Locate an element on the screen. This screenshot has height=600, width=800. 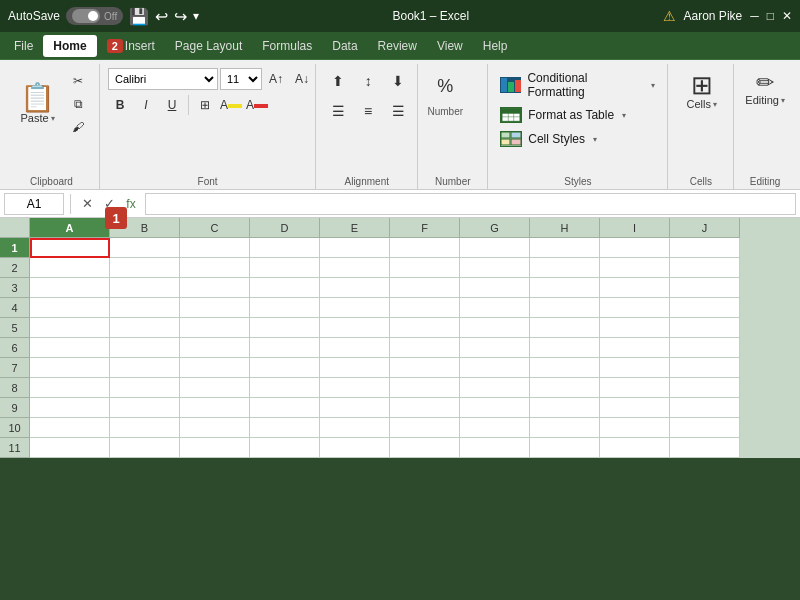
cell-g7 is located at coordinates (495, 368).